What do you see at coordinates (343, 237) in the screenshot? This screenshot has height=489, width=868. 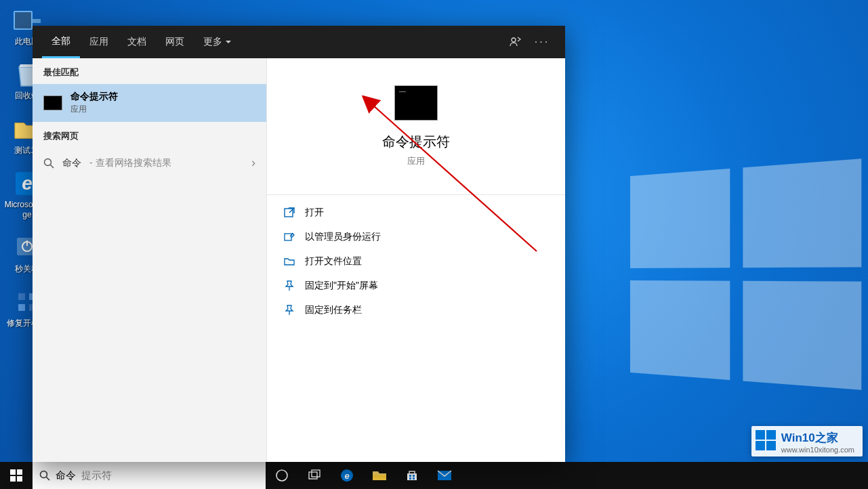 I see `action-label: 以管理员身份运行` at bounding box center [343, 237].